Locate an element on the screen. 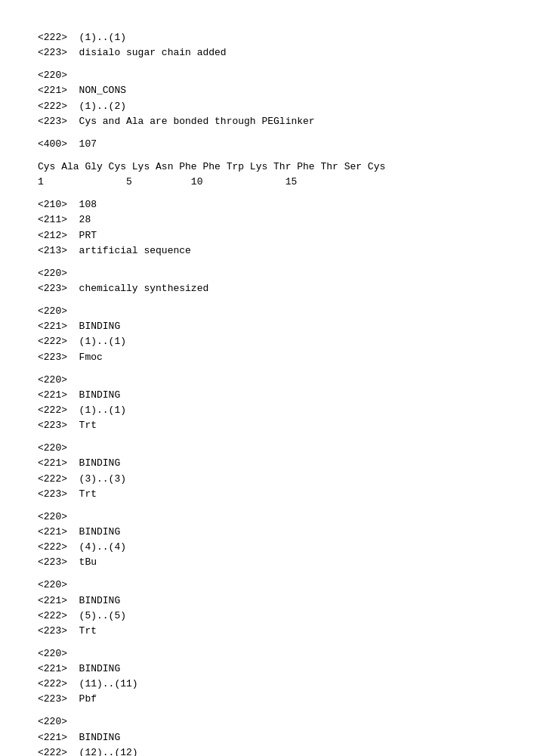 This screenshot has height=756, width=534. text-line: <211> 28 is located at coordinates (267, 220).